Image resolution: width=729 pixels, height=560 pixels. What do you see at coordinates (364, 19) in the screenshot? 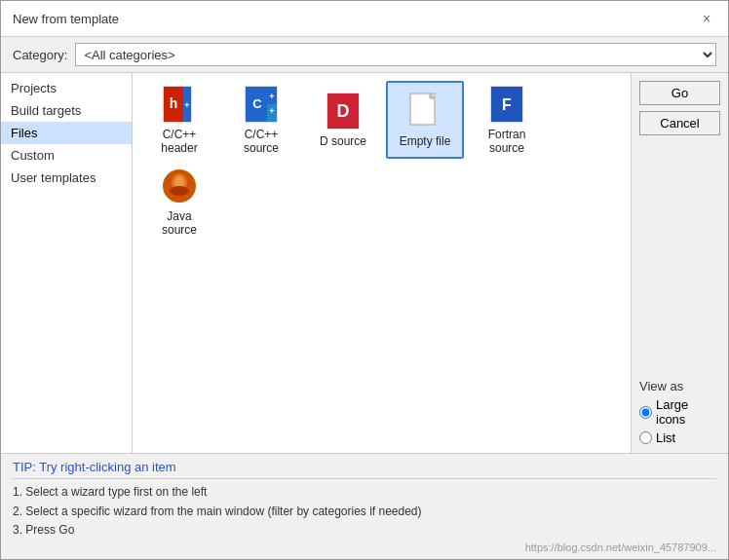
I see `title-bar: New from template ×` at bounding box center [364, 19].